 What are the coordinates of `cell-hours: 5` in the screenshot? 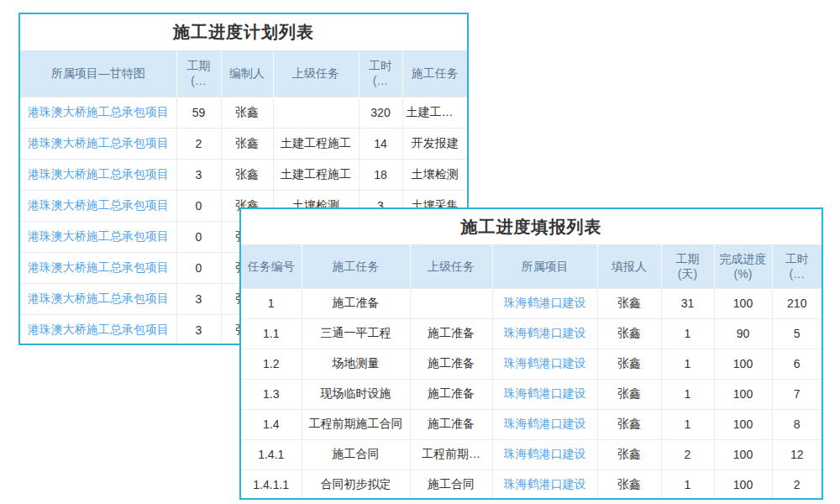 It's located at (796, 333).